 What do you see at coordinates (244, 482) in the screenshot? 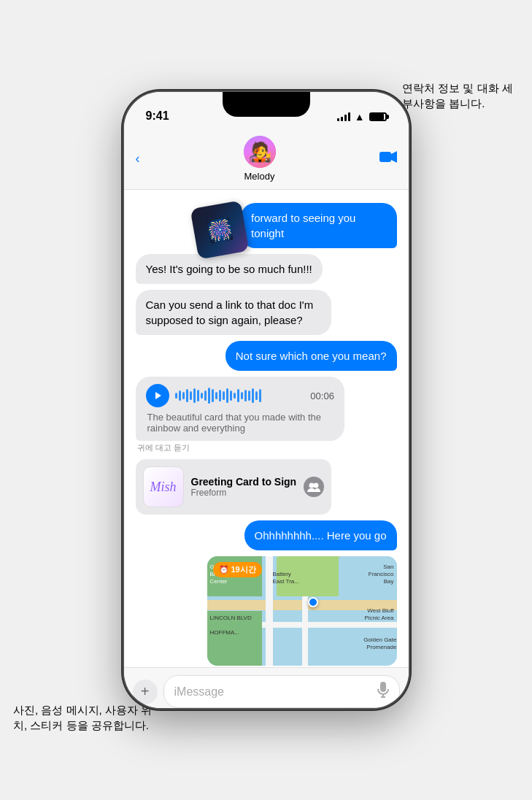
I see `card-title: Greeting Card to Sign` at bounding box center [244, 482].